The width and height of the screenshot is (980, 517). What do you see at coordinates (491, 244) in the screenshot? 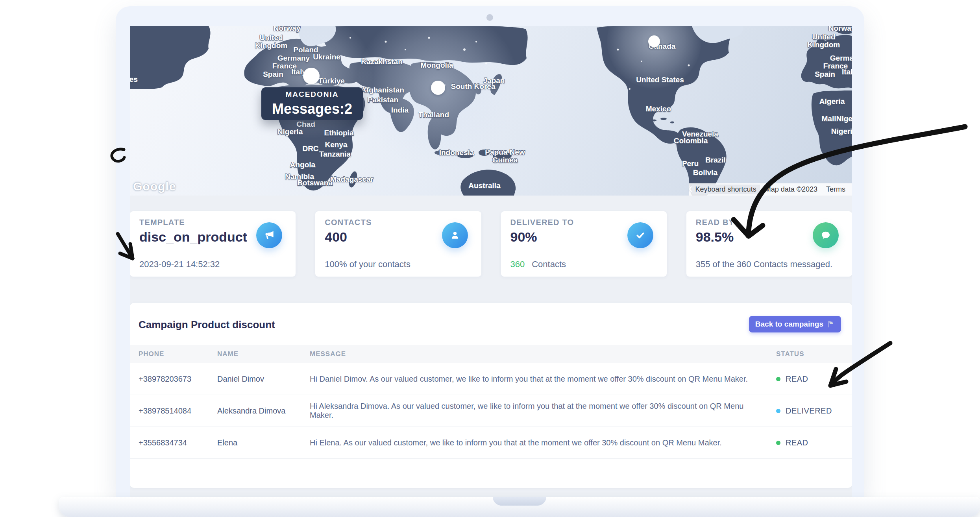
I see `stat-cards: TEMPLATE disc_on_product 2023-09-21 14:5…` at bounding box center [491, 244].